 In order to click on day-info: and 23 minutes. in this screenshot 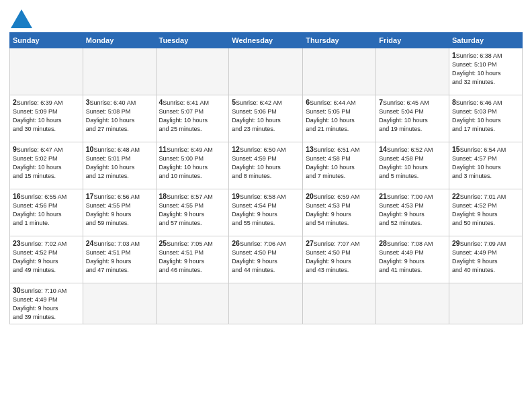, I will do `click(253, 129)`.